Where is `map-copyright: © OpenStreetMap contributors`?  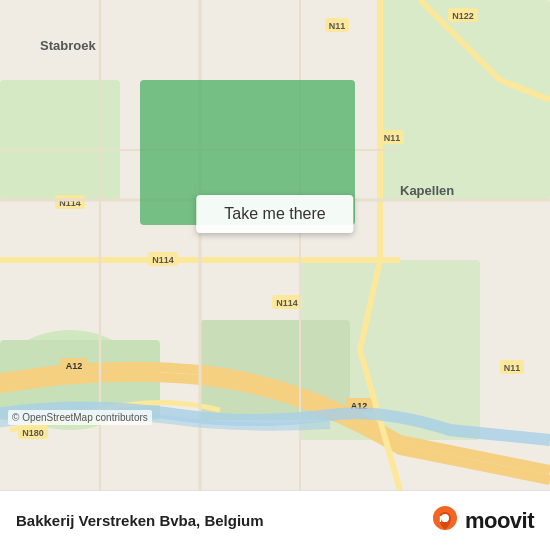
map-copyright: © OpenStreetMap contributors is located at coordinates (80, 418).